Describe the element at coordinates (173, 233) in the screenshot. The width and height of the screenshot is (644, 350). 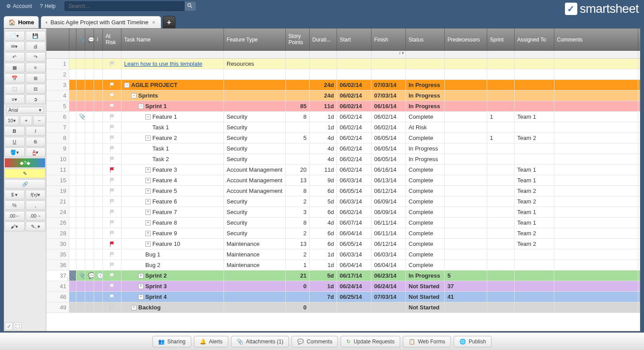
I see `cell-task: +Feature 9` at that location.